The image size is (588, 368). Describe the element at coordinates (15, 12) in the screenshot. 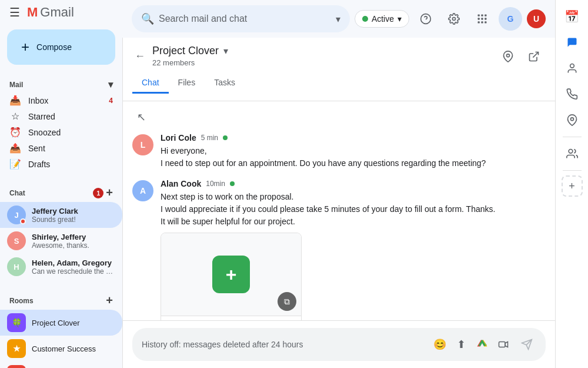

I see `hamburger-icon: ☰` at that location.